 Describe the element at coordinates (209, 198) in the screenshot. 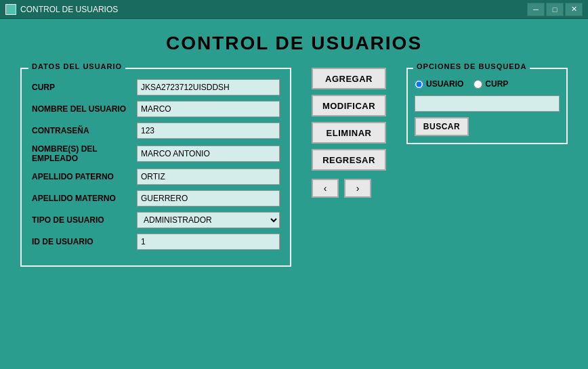

I see `apellido-materno-field` at that location.